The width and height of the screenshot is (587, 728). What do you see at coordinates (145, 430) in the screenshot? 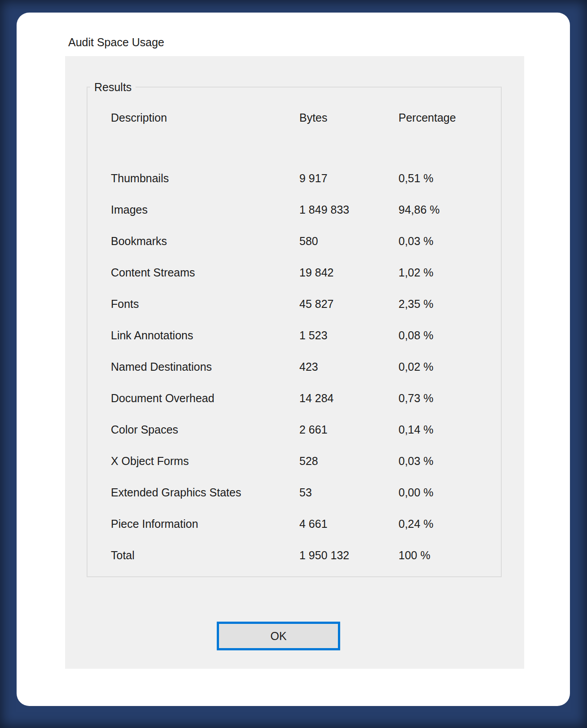
I see `cell-description: Color Spaces` at bounding box center [145, 430].